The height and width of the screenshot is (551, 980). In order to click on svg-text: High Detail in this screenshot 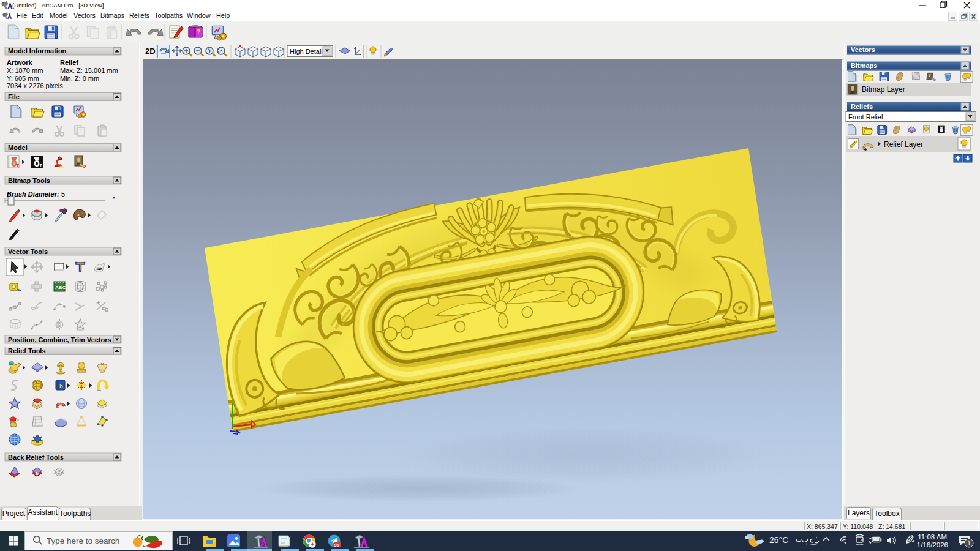, I will do `click(306, 51)`.